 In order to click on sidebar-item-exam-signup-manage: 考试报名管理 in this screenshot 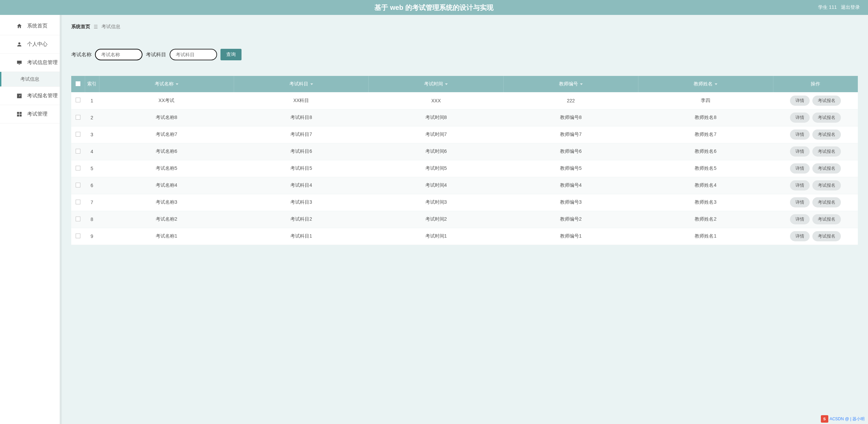, I will do `click(30, 96)`.